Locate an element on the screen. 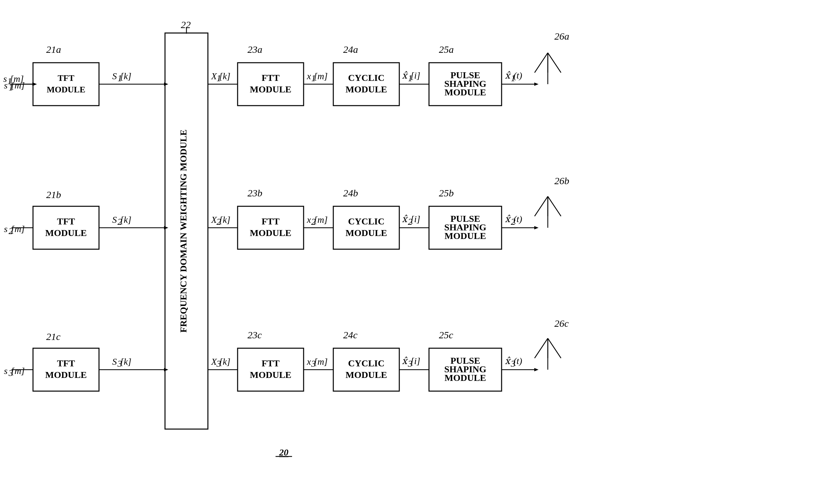 This screenshot has width=824, height=504. tft-label-b-2: MODULE is located at coordinates (66, 233).